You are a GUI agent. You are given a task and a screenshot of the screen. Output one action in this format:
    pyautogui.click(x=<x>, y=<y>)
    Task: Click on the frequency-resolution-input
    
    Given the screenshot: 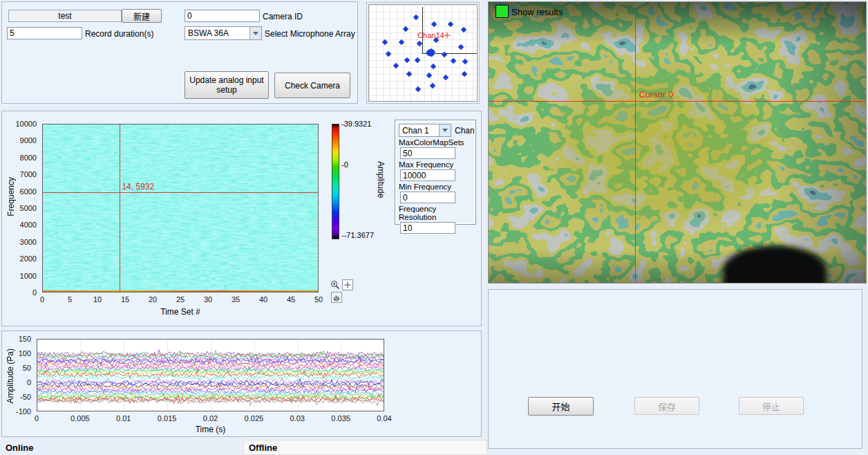 What is the action you would take?
    pyautogui.click(x=428, y=228)
    